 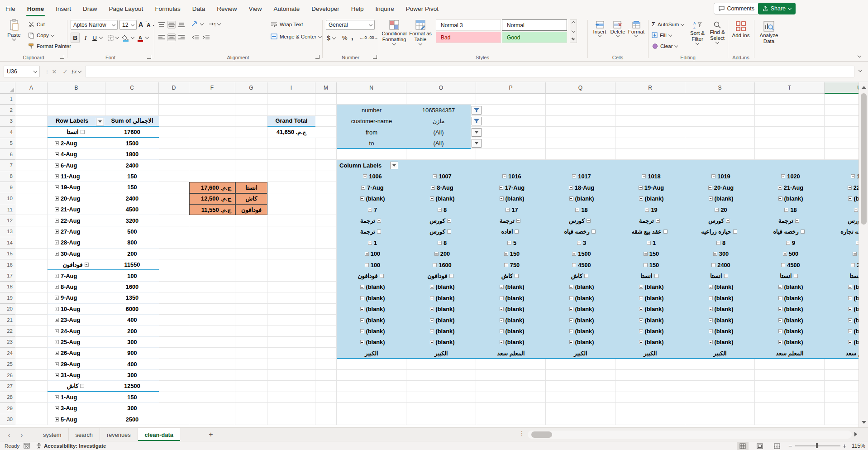 I want to click on row-header-16: 16, so click(x=8, y=265).